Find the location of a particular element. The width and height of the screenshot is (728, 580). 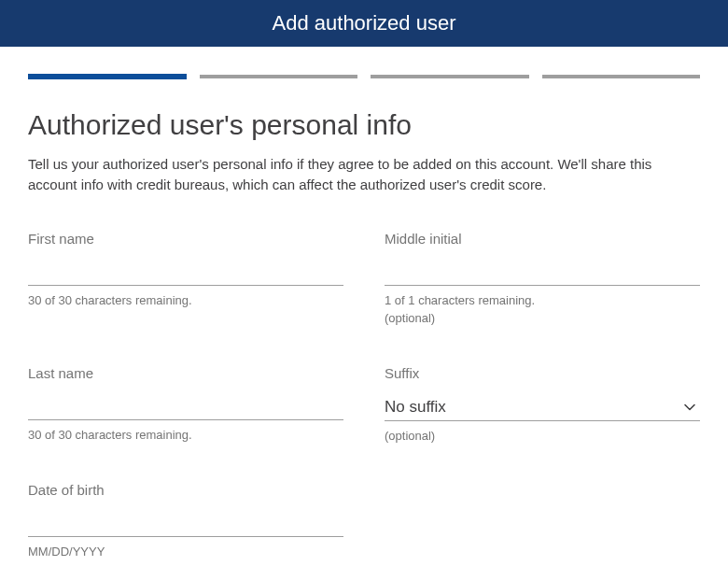

middle-initial-helper: 1 of 1 characters remaining. (optional) is located at coordinates (542, 310).